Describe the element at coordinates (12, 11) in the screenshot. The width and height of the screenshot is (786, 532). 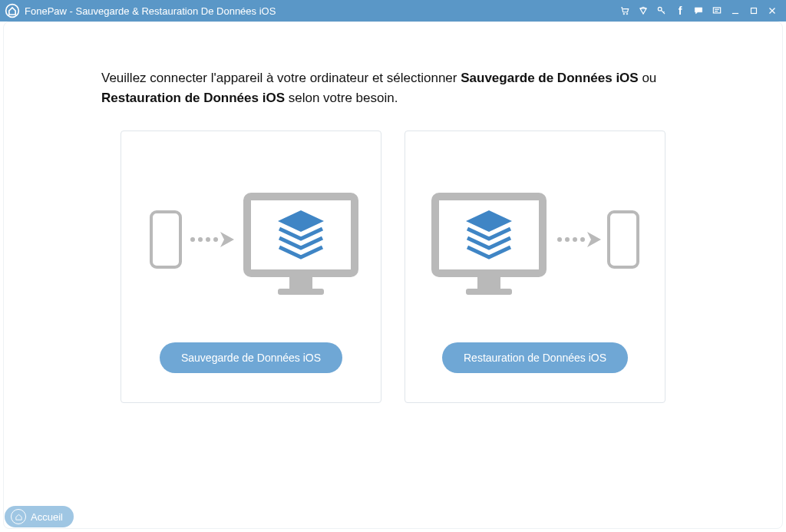
I see `app-logo-icon` at that location.